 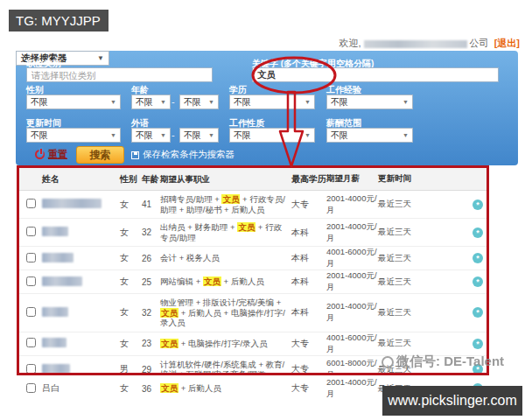 I want to click on occupation-cell: 网站编辑 + 文员 + 后勤人员, so click(x=226, y=282).